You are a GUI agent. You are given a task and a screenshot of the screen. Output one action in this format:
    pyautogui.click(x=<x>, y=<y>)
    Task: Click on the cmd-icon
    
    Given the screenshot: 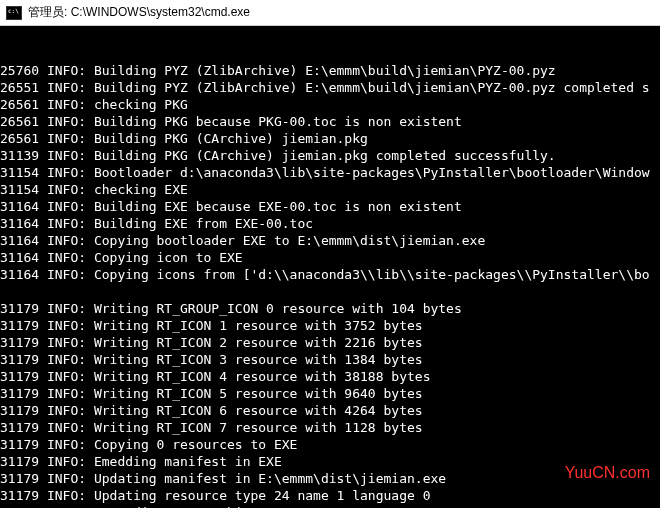 What is the action you would take?
    pyautogui.click(x=14, y=13)
    